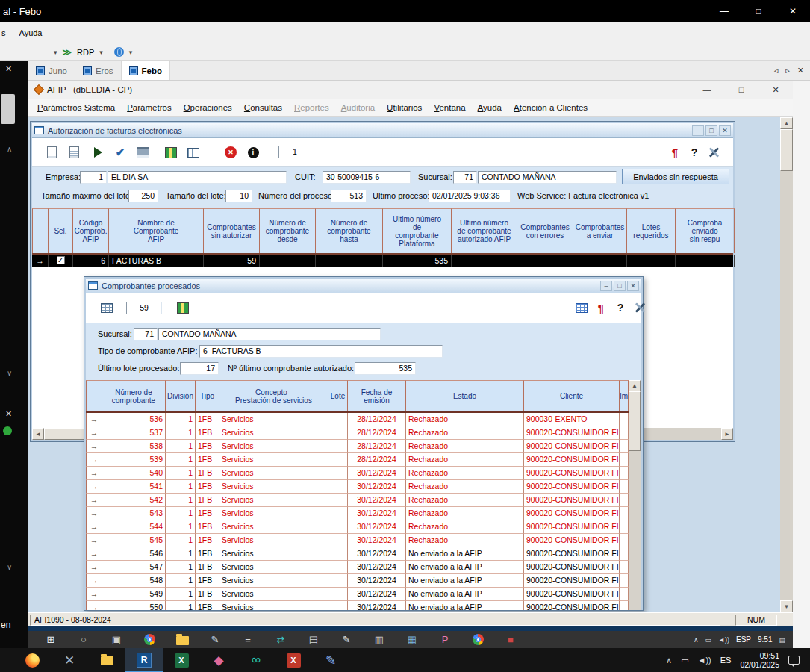 The image size is (810, 672). What do you see at coordinates (93, 178) in the screenshot?
I see `empresa-code-field: 1` at bounding box center [93, 178].